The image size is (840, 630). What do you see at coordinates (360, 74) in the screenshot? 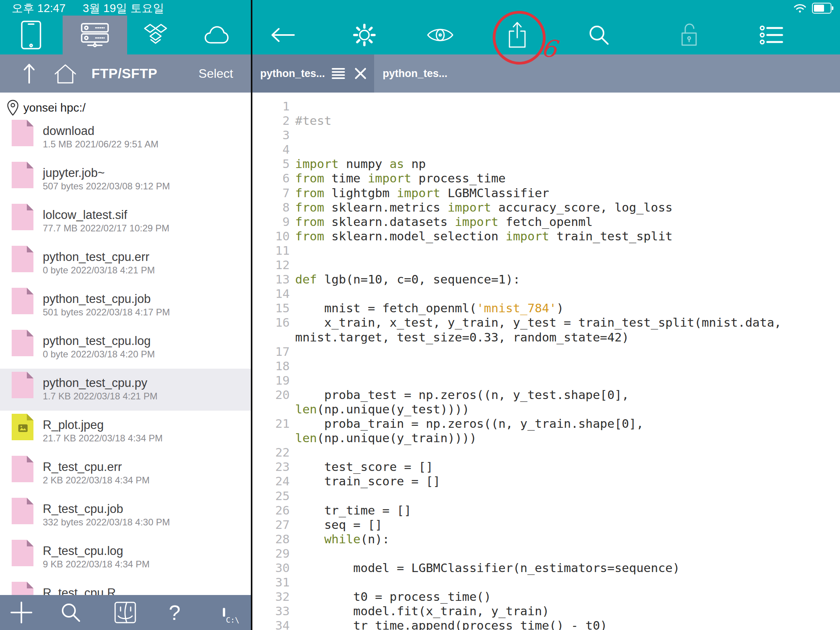
I see `close-icon` at bounding box center [360, 74].